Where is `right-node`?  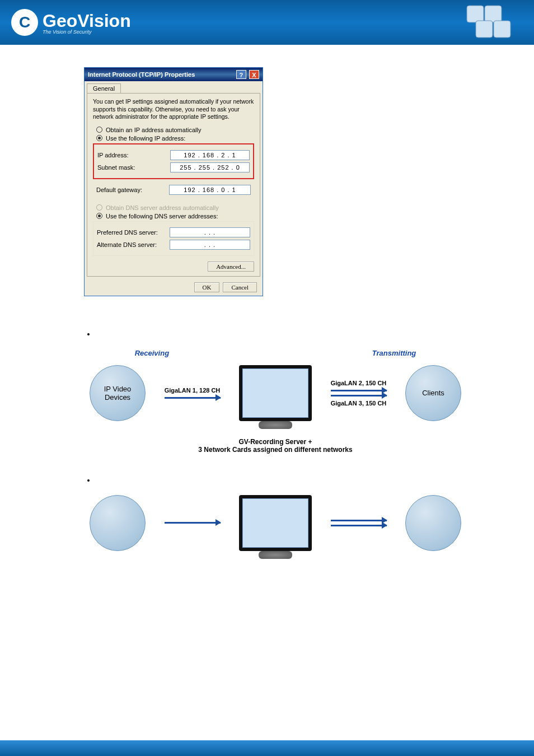 right-node is located at coordinates (433, 523).